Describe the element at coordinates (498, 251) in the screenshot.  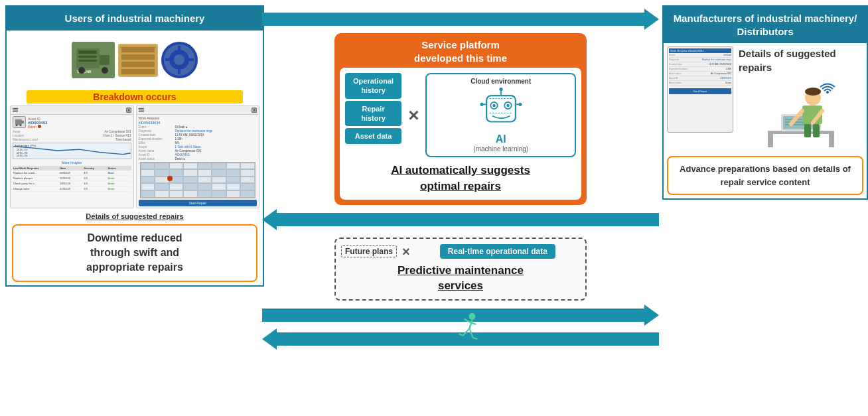
I see `realtime-box: Real-time operational data` at that location.